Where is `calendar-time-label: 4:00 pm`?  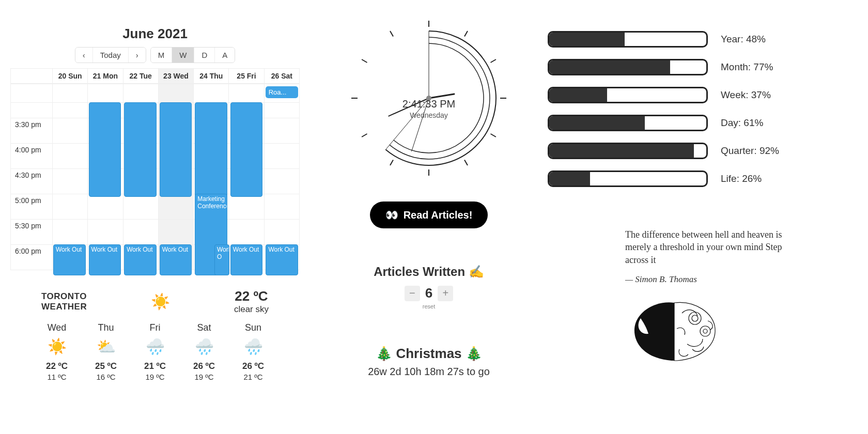
calendar-time-label: 4:00 pm is located at coordinates (32, 156).